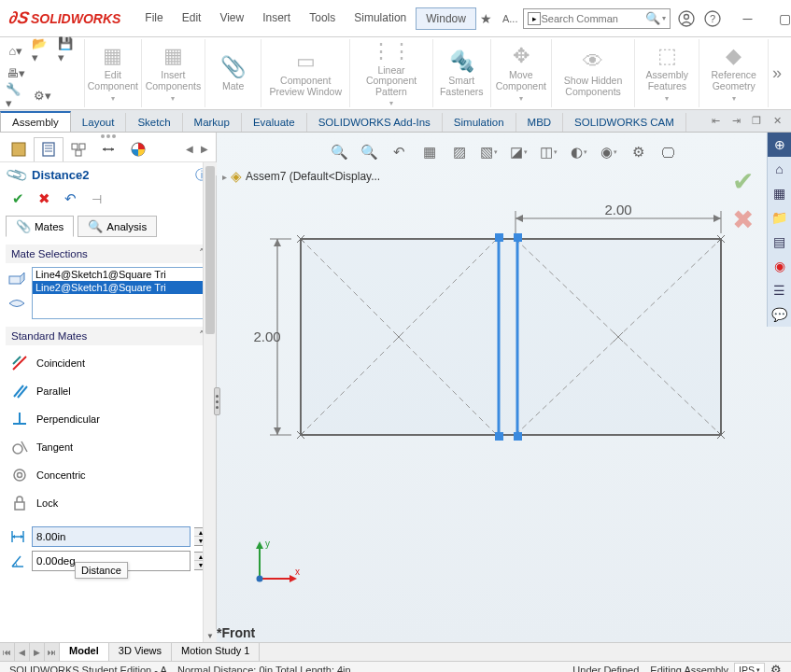 The width and height of the screenshot is (791, 672). Describe the element at coordinates (108, 135) in the screenshot. I see `panel-drag-handle` at that location.